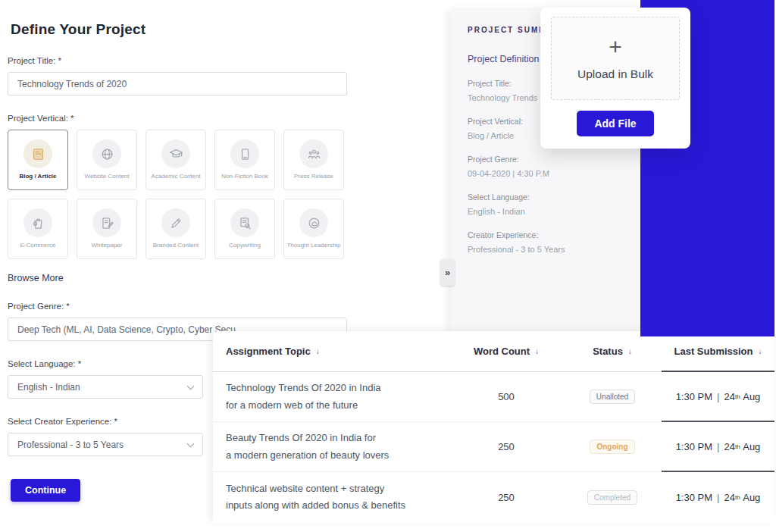 This screenshot has height=532, width=776. I want to click on idea-icon, so click(314, 223).